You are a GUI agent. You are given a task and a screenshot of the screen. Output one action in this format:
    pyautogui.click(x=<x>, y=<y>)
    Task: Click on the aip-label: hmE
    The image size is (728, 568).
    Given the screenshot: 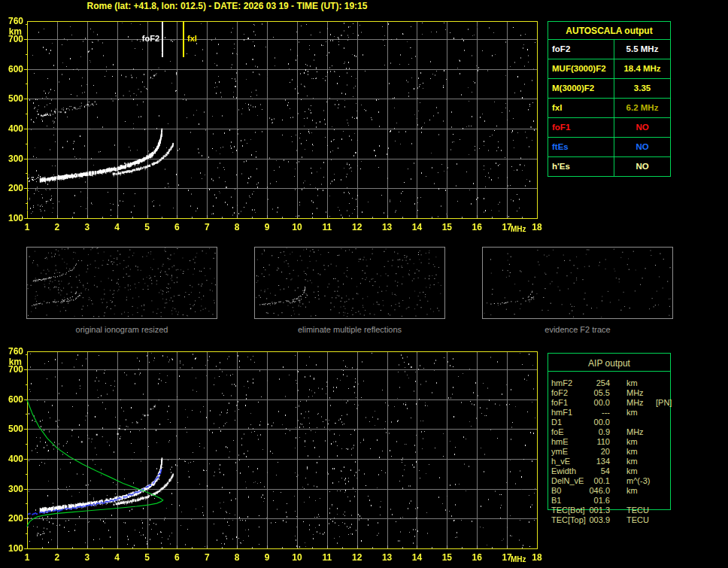 What is the action you would take?
    pyautogui.click(x=567, y=442)
    